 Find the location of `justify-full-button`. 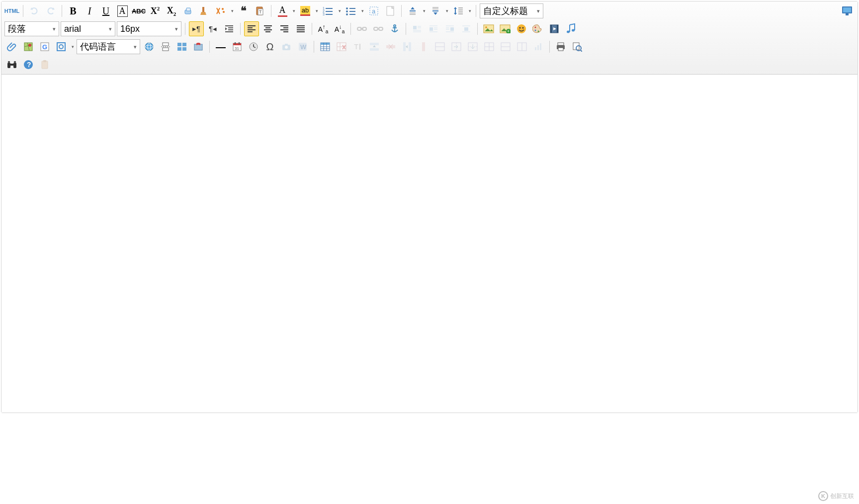

justify-full-button is located at coordinates (301, 29).